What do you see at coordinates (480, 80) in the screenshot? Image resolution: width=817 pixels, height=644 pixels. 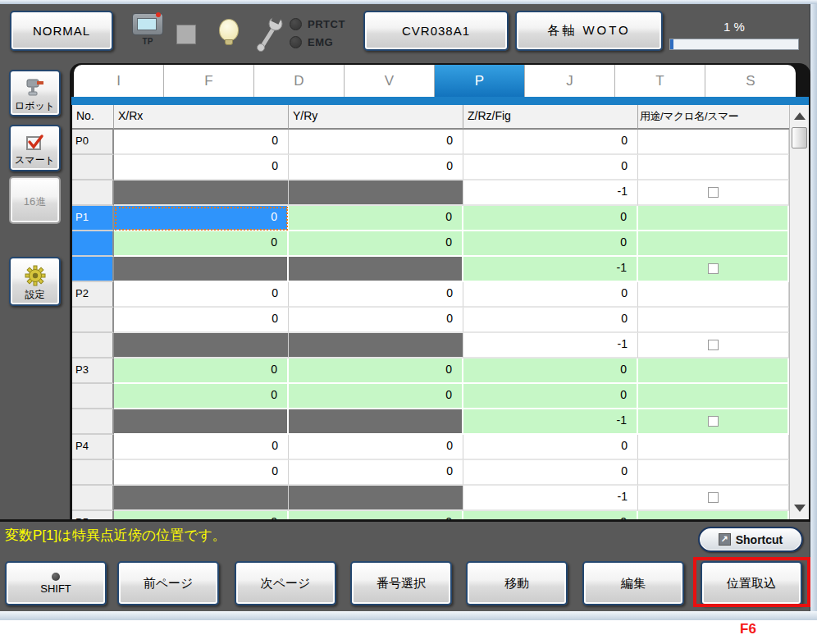 I see `tab-p: P` at bounding box center [480, 80].